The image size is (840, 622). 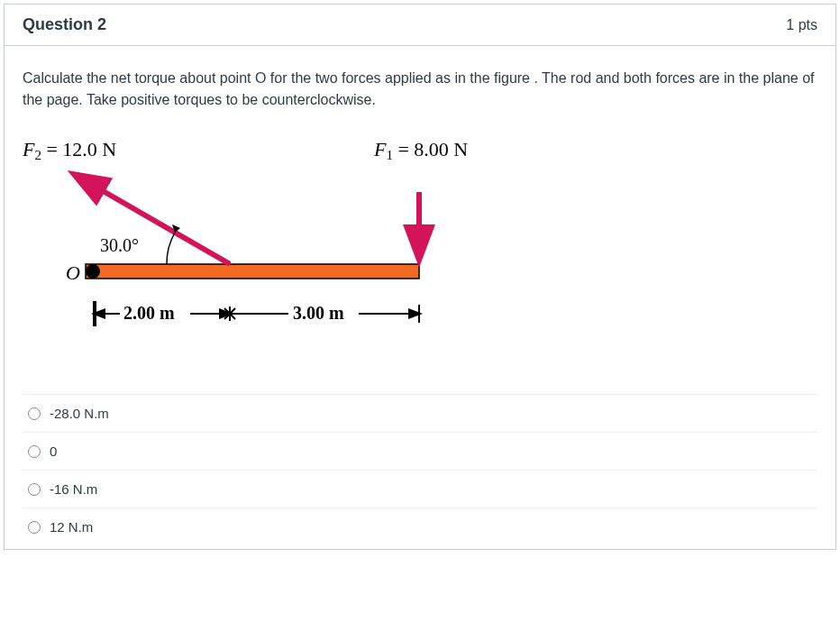 I want to click on force-f2-label: F2 = 12.0 N, so click(x=69, y=150).